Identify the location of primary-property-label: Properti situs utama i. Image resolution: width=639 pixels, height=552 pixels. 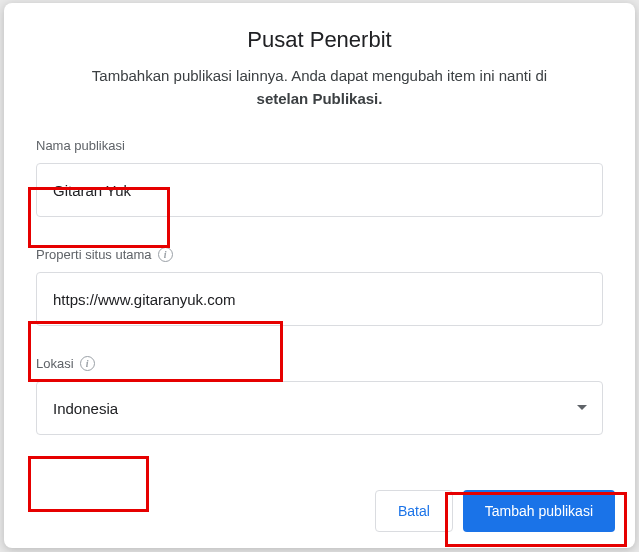
(320, 254).